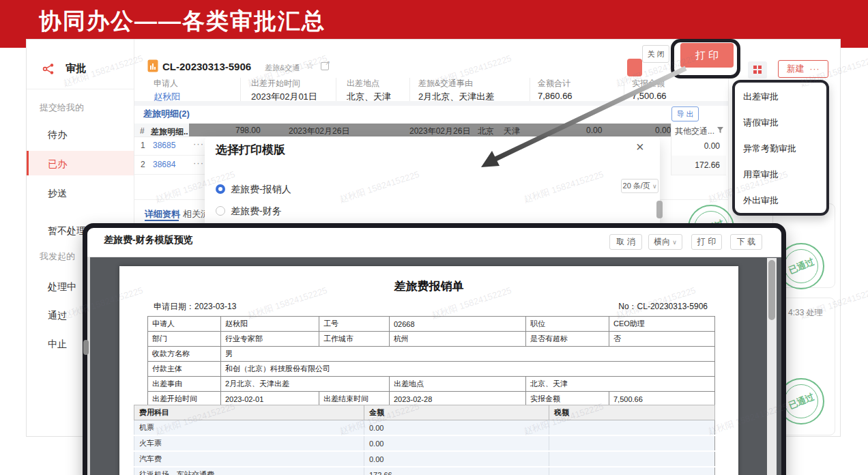 The width and height of the screenshot is (868, 475). Describe the element at coordinates (184, 339) in the screenshot. I see `info-cell: 部门` at that location.